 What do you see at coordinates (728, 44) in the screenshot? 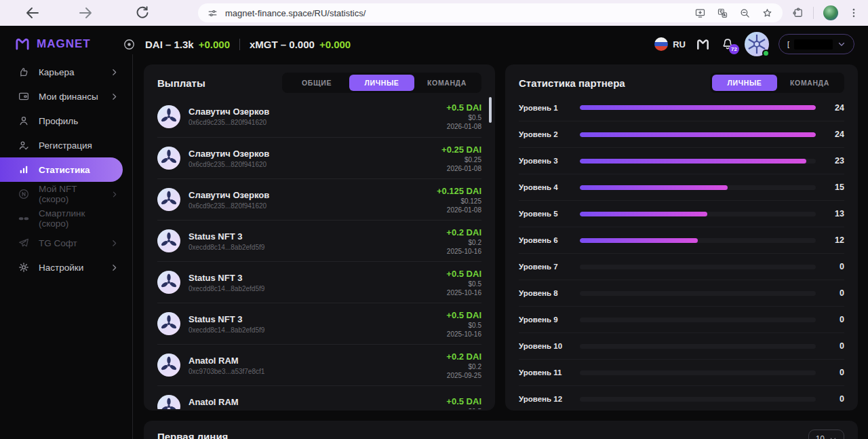
I see `notifications-bell: 72` at bounding box center [728, 44].